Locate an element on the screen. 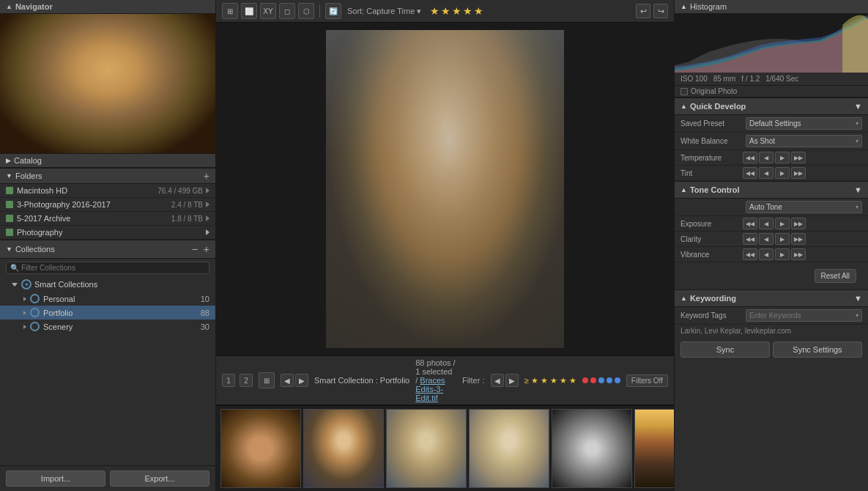  collection-item-personal: Personal 10 is located at coordinates (108, 299).